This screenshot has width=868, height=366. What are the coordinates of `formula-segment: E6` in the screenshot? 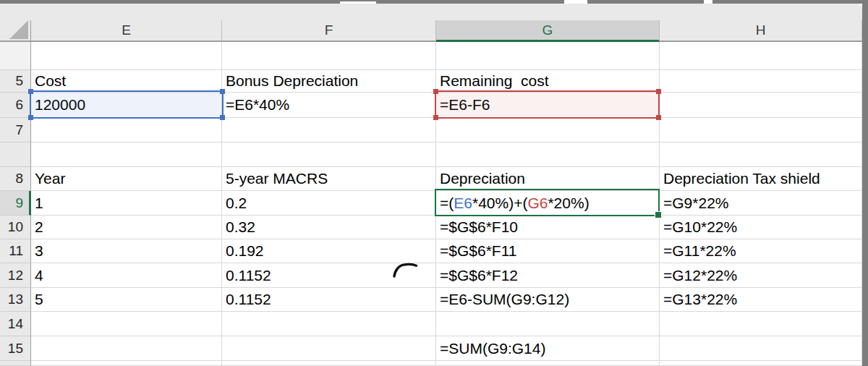 It's located at (463, 203).